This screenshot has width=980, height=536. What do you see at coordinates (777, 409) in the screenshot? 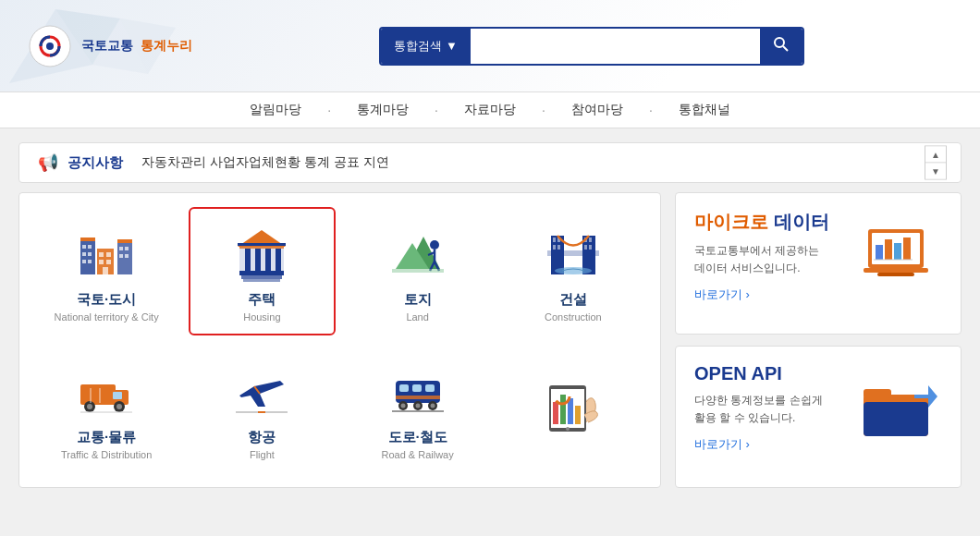
I see `openapi-desc: 다양한 통계정보를 손쉽게 활용 할 수 있습니다.` at bounding box center [777, 409].